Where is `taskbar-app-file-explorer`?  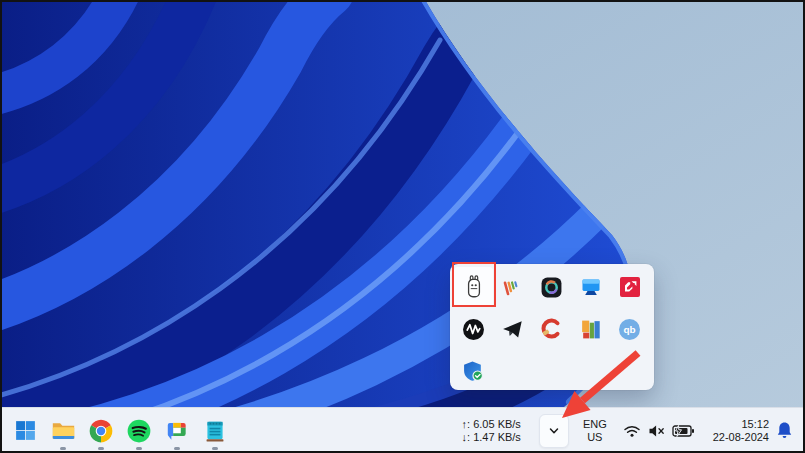 taskbar-app-file-explorer is located at coordinates (63, 431).